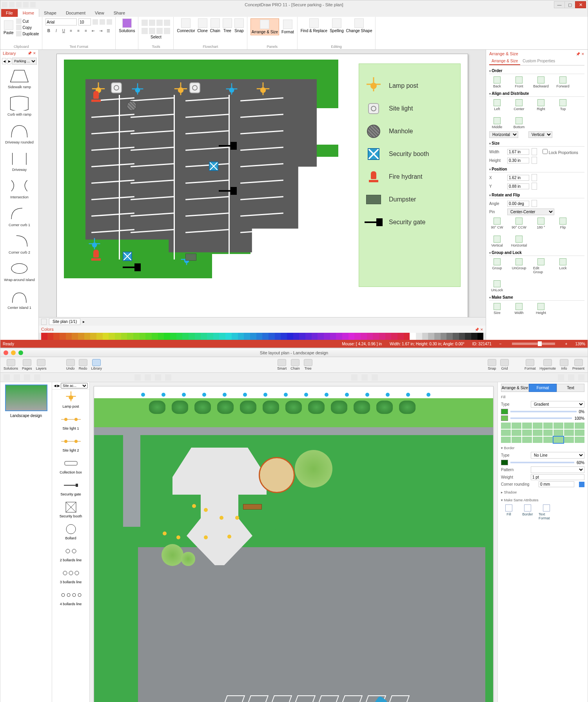  What do you see at coordinates (71, 365) in the screenshot?
I see `undo-button: Undo` at bounding box center [71, 365].